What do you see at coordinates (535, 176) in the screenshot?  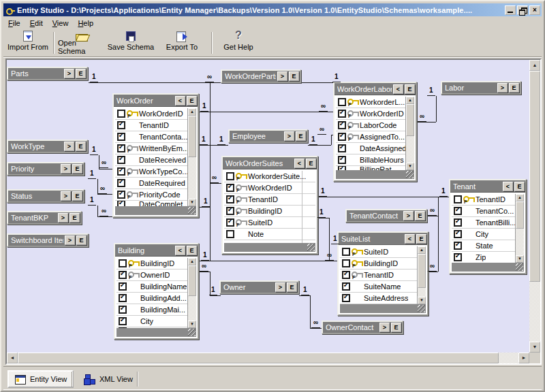 I see `vertical-scroll-thumb` at bounding box center [535, 176].